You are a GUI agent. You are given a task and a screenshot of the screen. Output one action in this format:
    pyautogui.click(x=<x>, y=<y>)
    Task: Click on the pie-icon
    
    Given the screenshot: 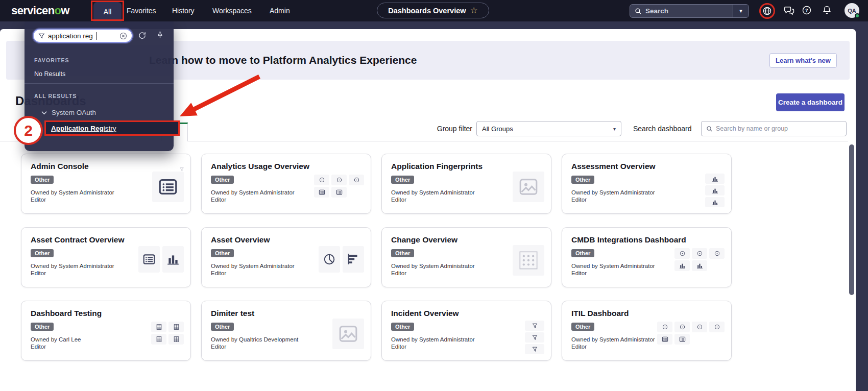 What is the action you would take?
    pyautogui.click(x=329, y=259)
    